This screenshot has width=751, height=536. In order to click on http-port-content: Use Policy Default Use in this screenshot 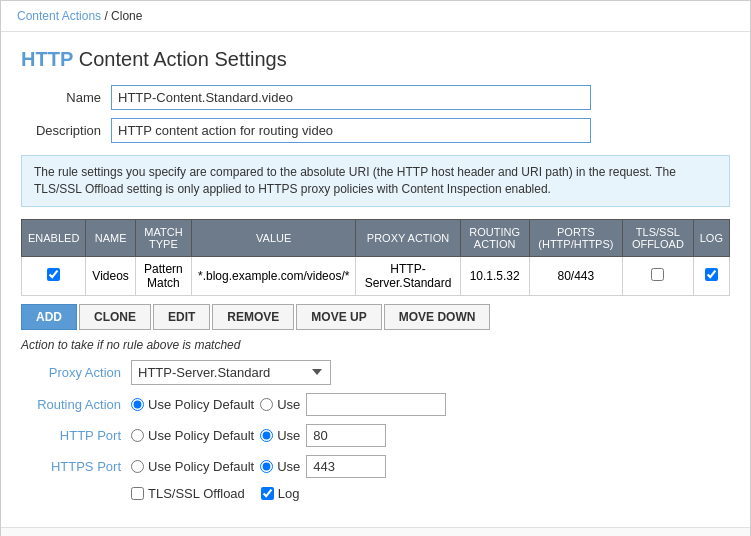, I will do `click(430, 436)`.